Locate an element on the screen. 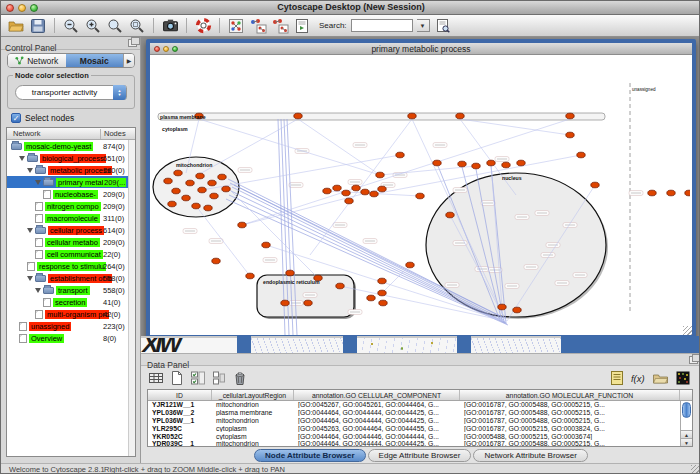 This screenshot has width=700, height=474. column-header: ID is located at coordinates (180, 395).